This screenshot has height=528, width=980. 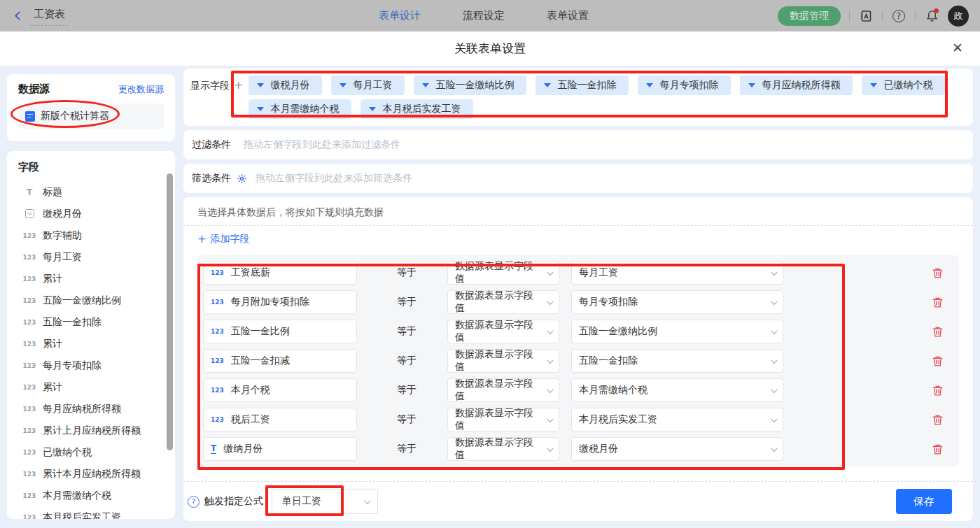 I want to click on display-field-tag: 五险一金扣除, so click(x=582, y=85).